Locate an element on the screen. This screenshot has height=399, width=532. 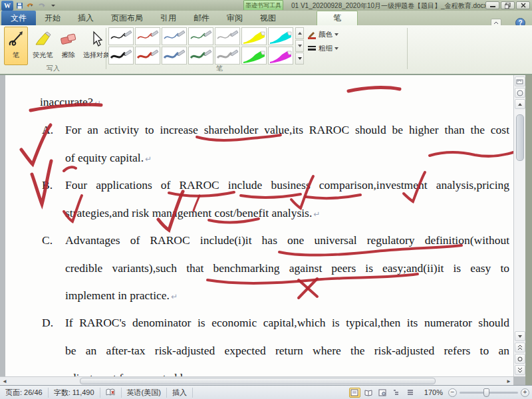
option-letter-C: C. is located at coordinates (47, 241).